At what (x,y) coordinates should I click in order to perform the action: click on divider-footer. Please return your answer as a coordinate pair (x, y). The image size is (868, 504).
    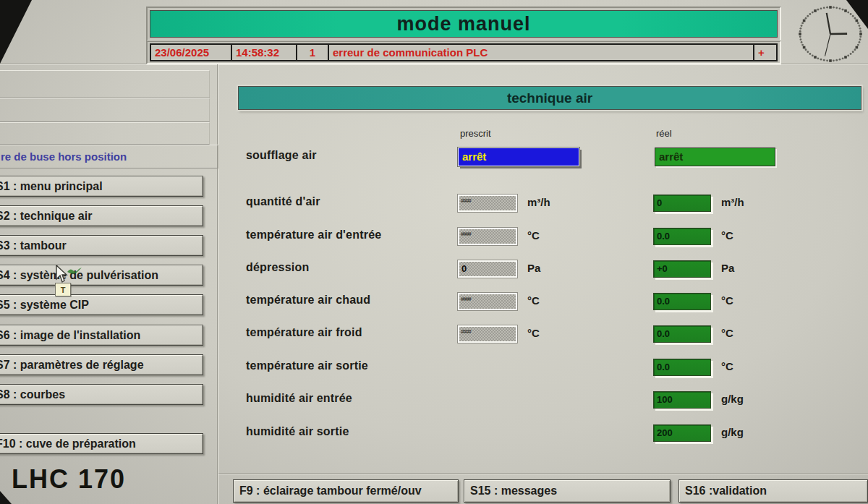
    Looking at the image, I should click on (543, 474).